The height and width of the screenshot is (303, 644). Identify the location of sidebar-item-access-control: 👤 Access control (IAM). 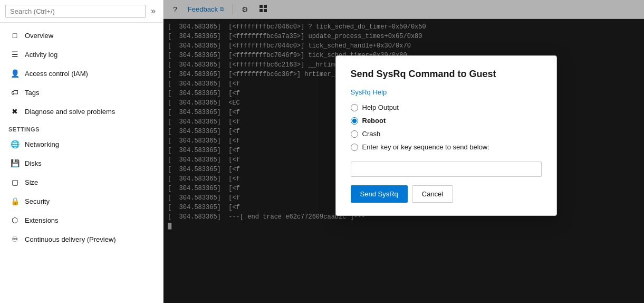
(81, 73).